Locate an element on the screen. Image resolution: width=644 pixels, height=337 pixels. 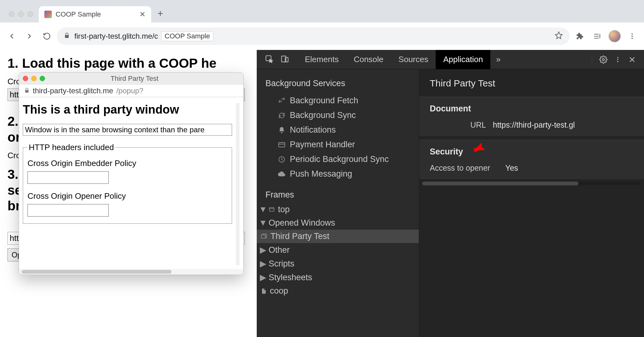
url-key: URL is located at coordinates (458, 125).